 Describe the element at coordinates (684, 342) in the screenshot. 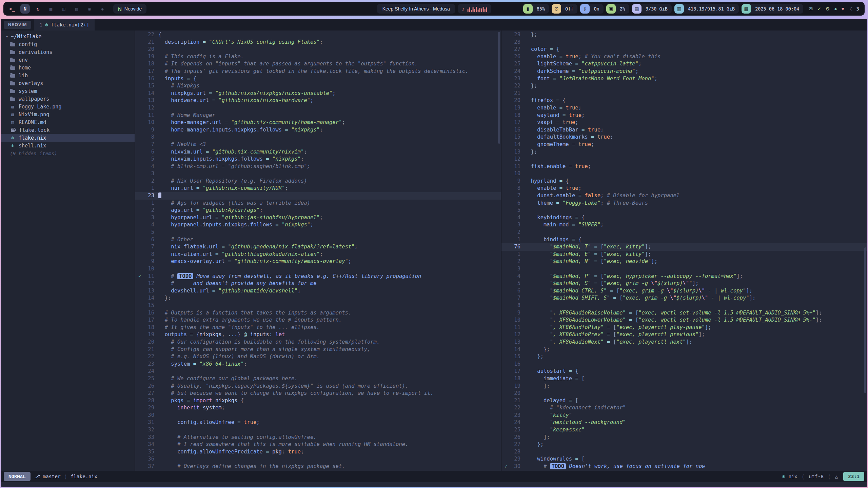

I see `code-line: 13 ", XF86AudioNext" = ["exec, playerctl…` at that location.